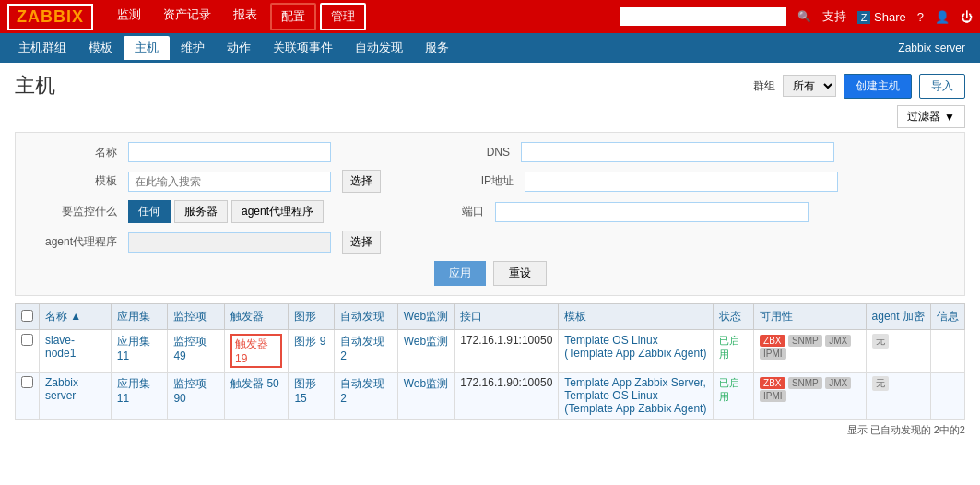 Image resolution: width=980 pixels, height=485 pixels. Describe the element at coordinates (490, 351) in the screenshot. I see `table-row: slave-node1应用集 11监控项 49触发器 19图形 9自动发现 2W…` at that location.